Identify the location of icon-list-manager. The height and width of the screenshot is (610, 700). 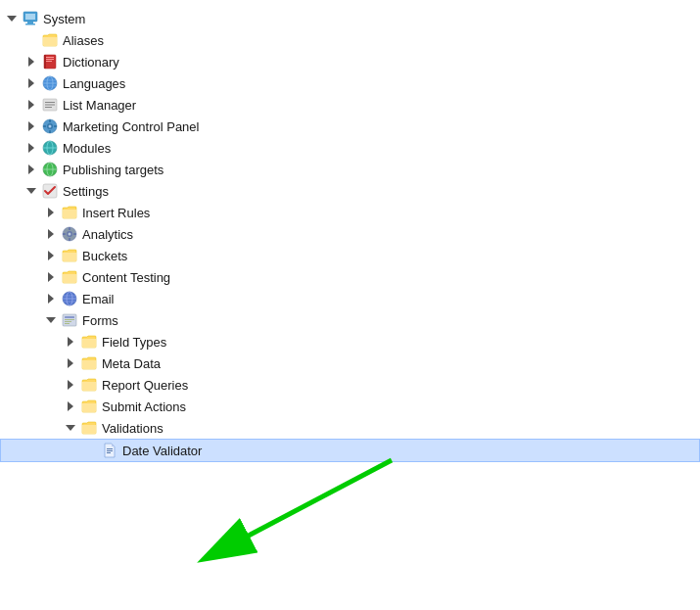
(50, 105).